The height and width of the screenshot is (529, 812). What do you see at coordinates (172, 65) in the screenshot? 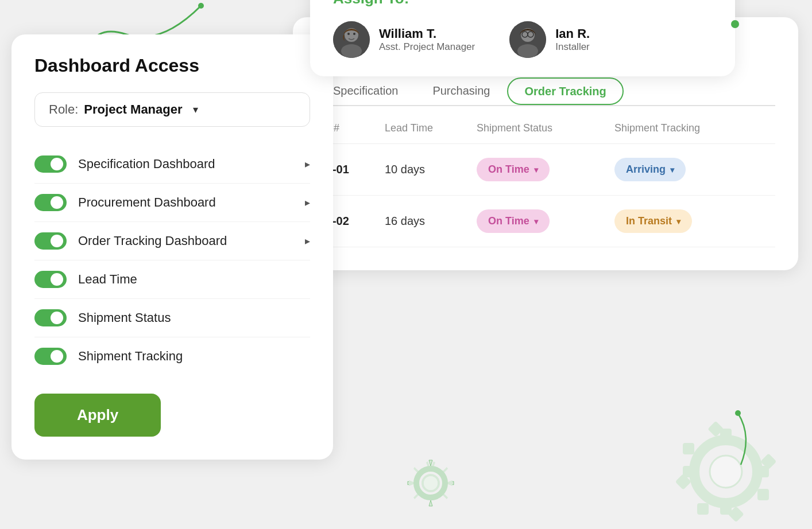
I see `dashboard-access-title: Dashboard Access` at bounding box center [172, 65].